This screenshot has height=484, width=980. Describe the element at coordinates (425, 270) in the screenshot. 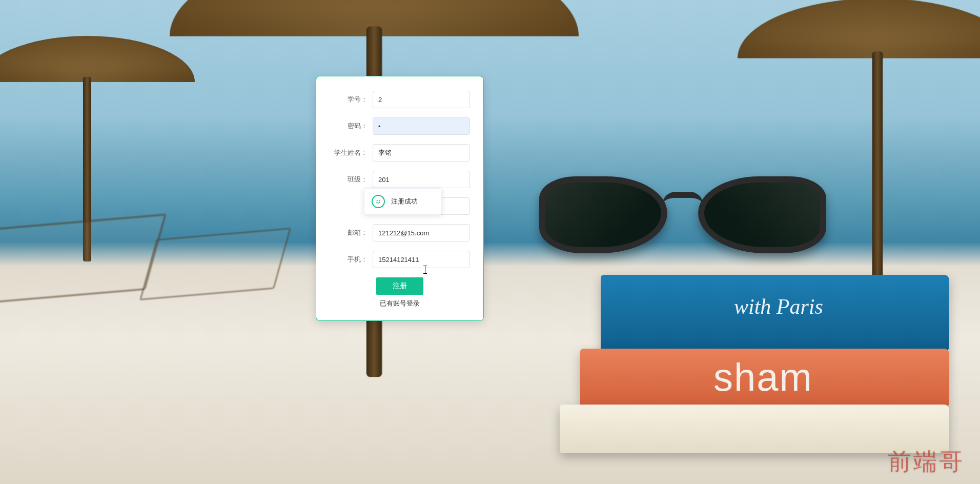

I see `text-cursor-icon` at that location.